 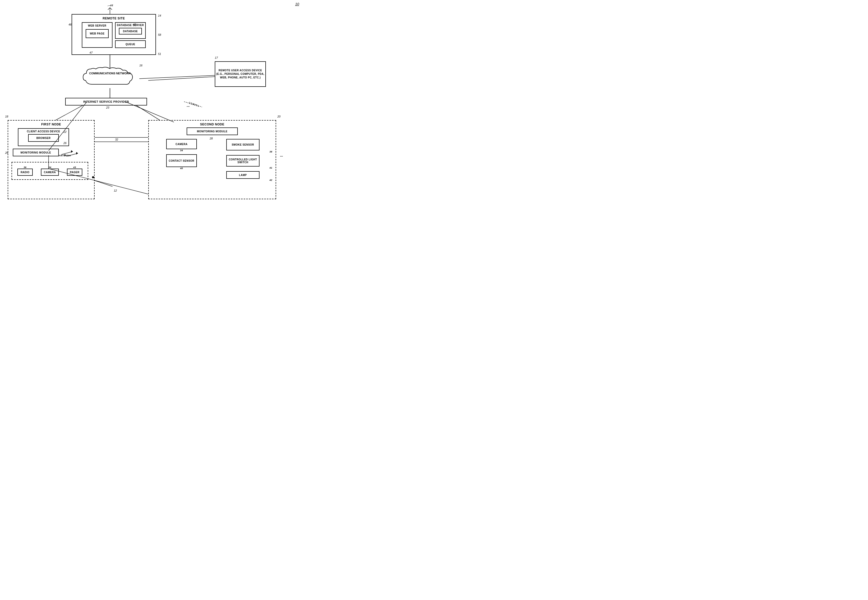 I want to click on controlled-light-switch-label: CONTROLLED LIGHT SWITCH, so click(x=243, y=161).